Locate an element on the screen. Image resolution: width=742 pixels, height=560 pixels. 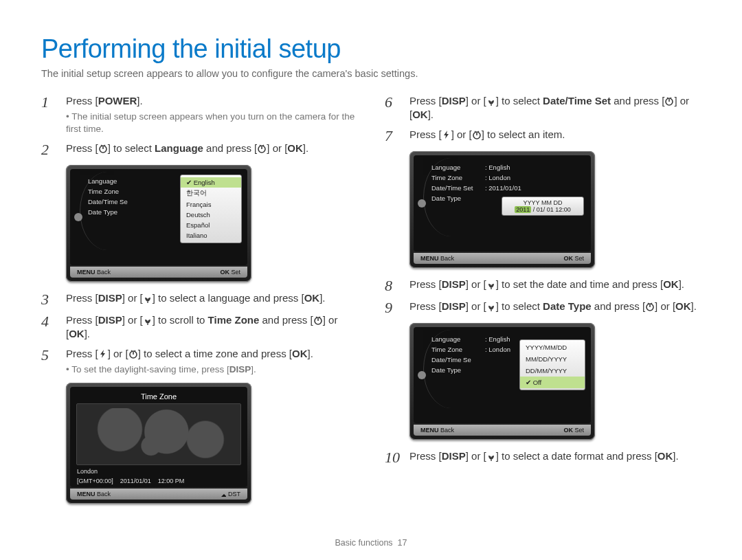
step-number: 3 is located at coordinates (49, 300).